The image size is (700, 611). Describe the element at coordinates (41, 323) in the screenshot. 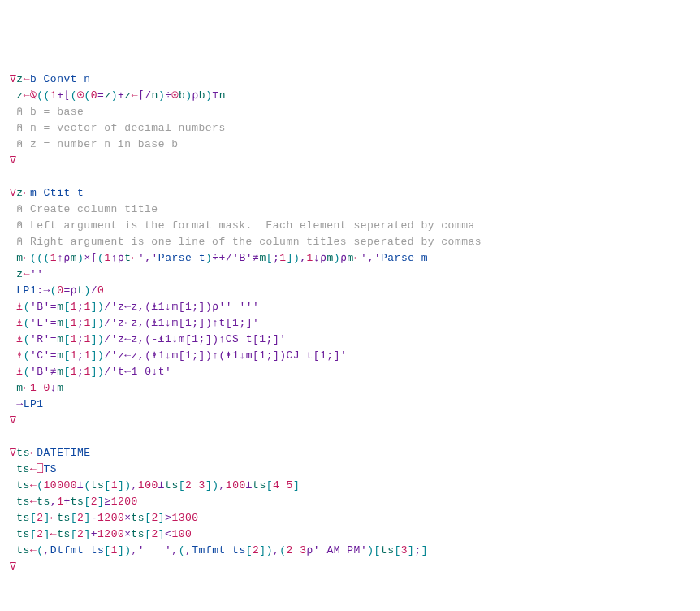

I see `token: 'L'` at that location.